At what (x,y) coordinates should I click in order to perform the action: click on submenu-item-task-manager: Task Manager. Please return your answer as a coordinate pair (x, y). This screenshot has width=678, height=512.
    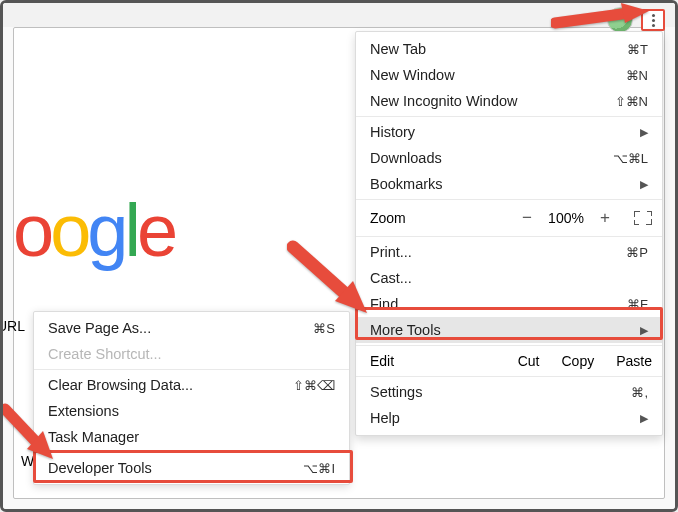
    Looking at the image, I should click on (192, 437).